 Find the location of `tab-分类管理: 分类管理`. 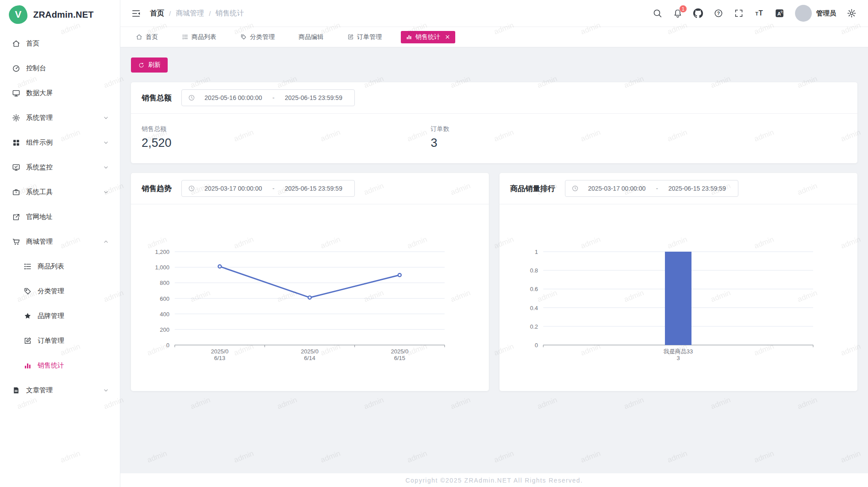

tab-分类管理: 分类管理 is located at coordinates (257, 37).